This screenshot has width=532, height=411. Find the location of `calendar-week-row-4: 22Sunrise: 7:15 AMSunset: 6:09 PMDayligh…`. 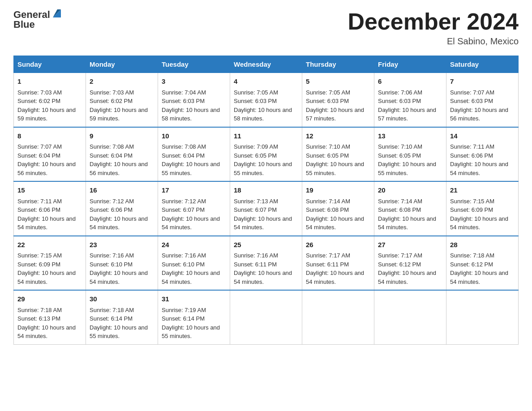

calendar-week-row-4: 22Sunrise: 7:15 AMSunset: 6:09 PMDayligh… is located at coordinates (266, 263).